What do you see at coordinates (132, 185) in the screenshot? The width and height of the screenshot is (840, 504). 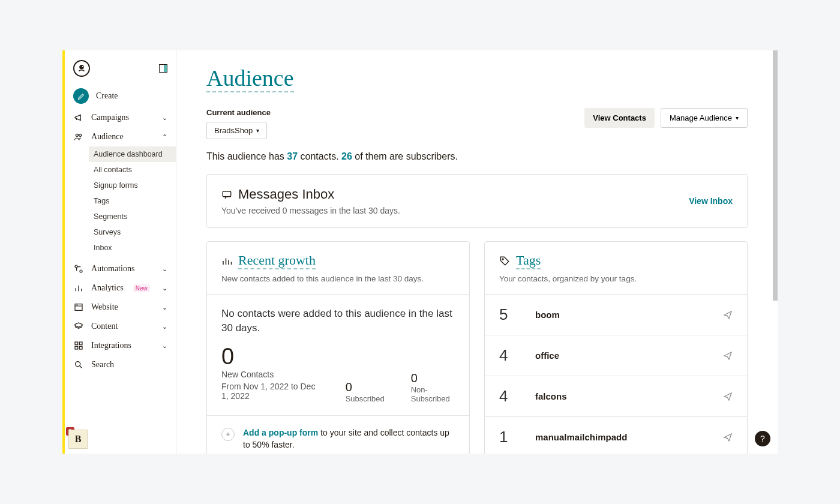 I see `nav-signup-forms: Signup forms` at bounding box center [132, 185].